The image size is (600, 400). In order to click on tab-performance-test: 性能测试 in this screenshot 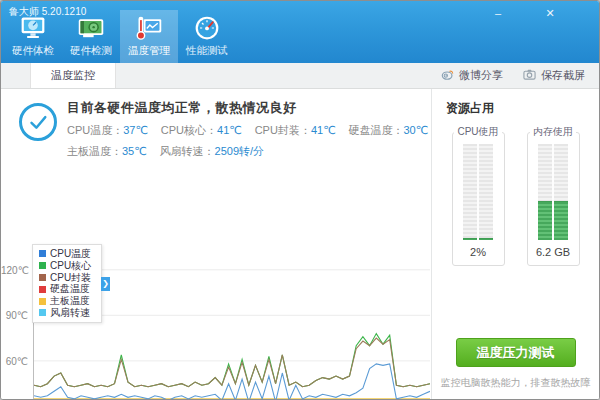, I will do `click(207, 36)`.